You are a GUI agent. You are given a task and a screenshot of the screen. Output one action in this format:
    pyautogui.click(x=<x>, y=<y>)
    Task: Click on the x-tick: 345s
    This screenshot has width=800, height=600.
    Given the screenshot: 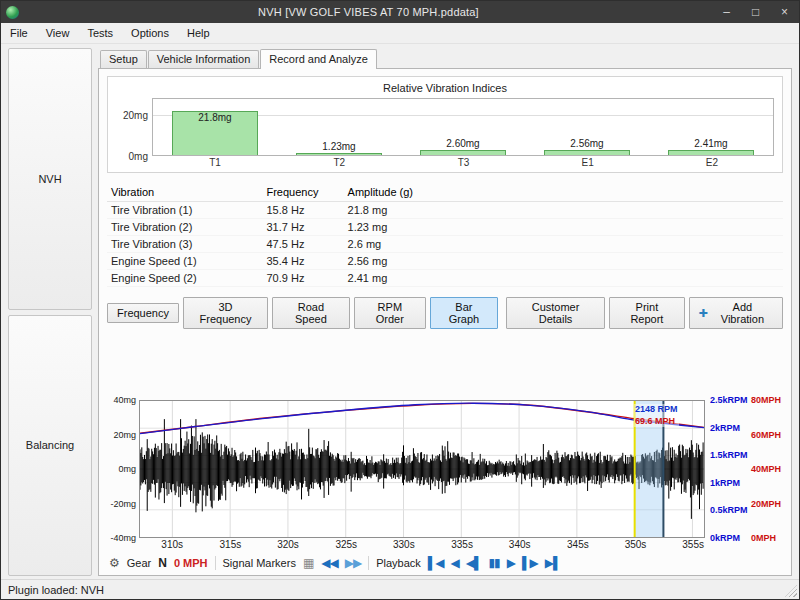 What is the action you would take?
    pyautogui.click(x=578, y=544)
    